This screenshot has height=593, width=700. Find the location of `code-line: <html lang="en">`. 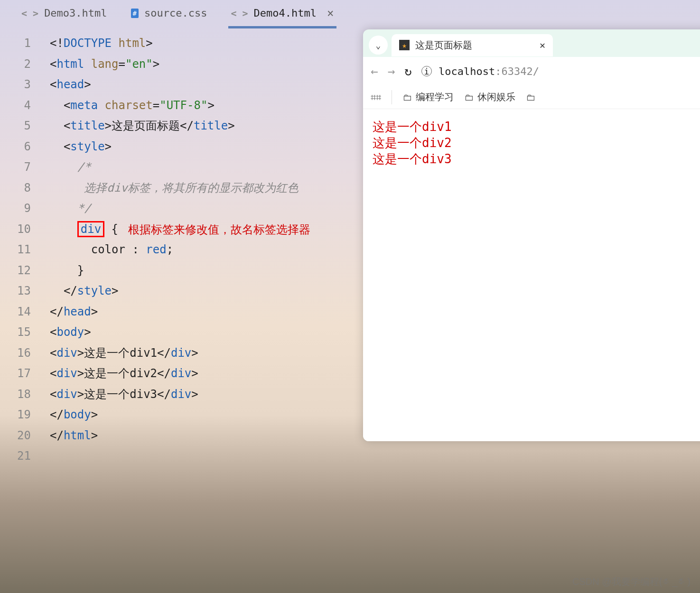

code-line: <html lang="en"> is located at coordinates (174, 65).